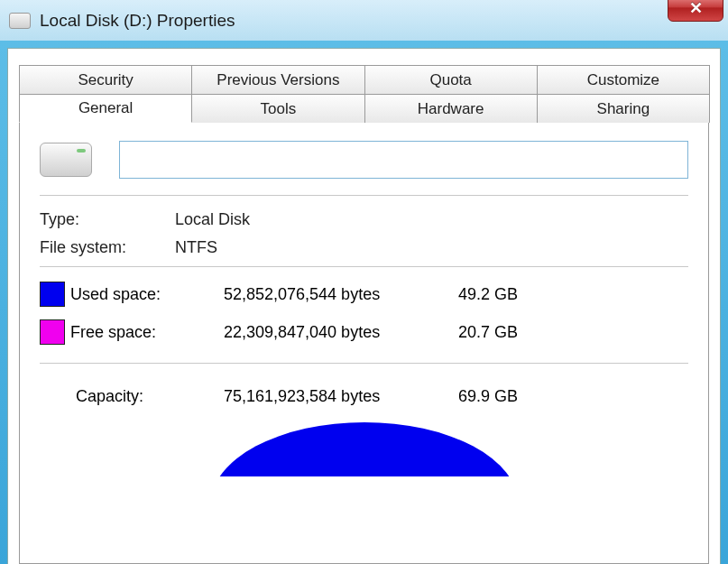 The width and height of the screenshot is (728, 564). What do you see at coordinates (404, 160) in the screenshot?
I see `volume-label-input` at bounding box center [404, 160].